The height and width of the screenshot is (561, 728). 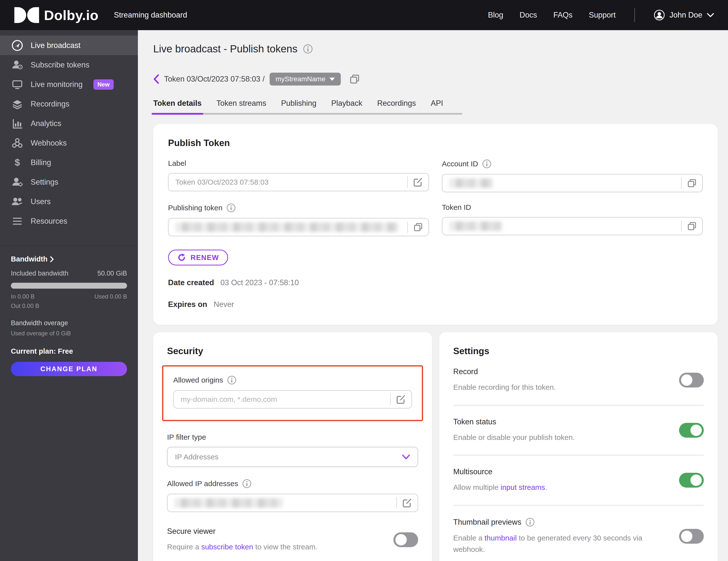 I want to click on nav-link-docs: Docs, so click(x=529, y=15).